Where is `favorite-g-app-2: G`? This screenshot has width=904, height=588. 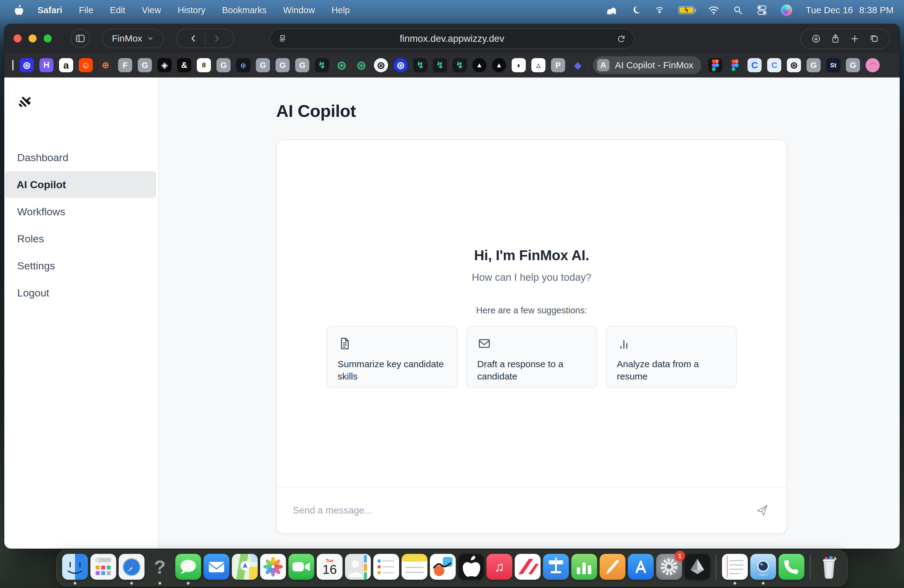
favorite-g-app-2: G is located at coordinates (223, 65).